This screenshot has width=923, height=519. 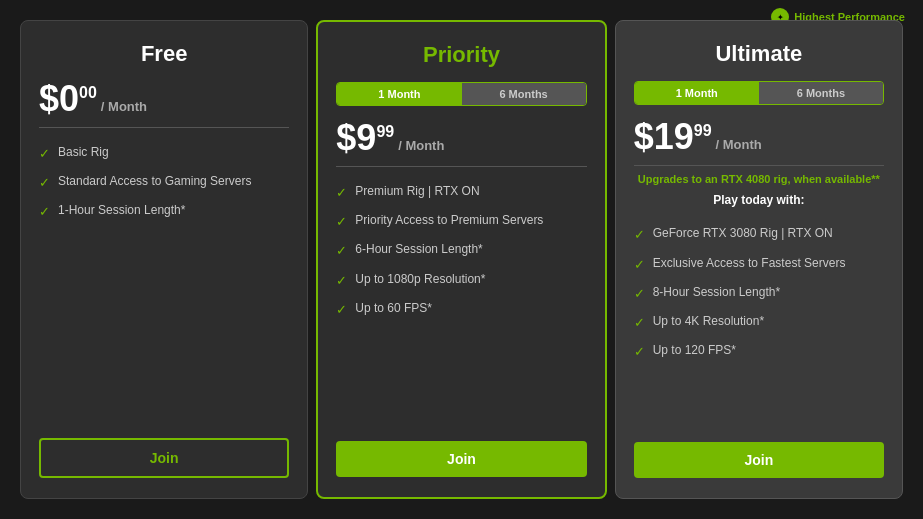 What do you see at coordinates (759, 322) in the screenshot?
I see `feature-item-ultimate-3: ✓Up to 4K Resolution*` at bounding box center [759, 322].